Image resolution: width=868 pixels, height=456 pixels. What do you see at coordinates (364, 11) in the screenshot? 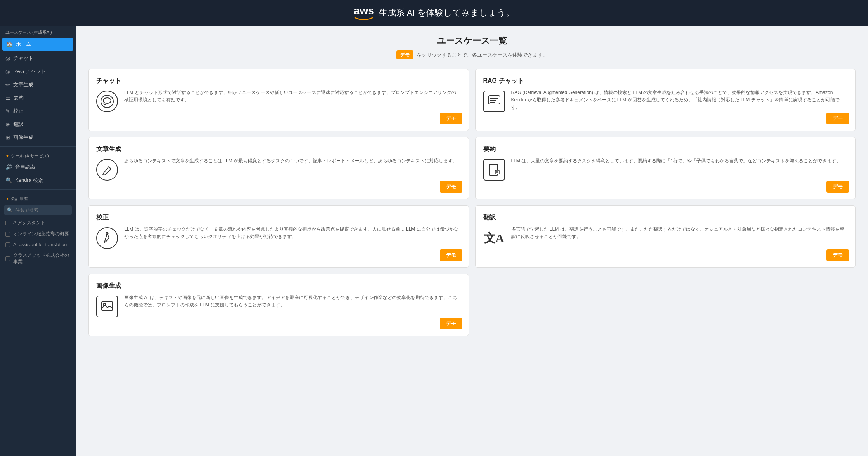
I see `aws-logo-text: aws` at bounding box center [364, 11].